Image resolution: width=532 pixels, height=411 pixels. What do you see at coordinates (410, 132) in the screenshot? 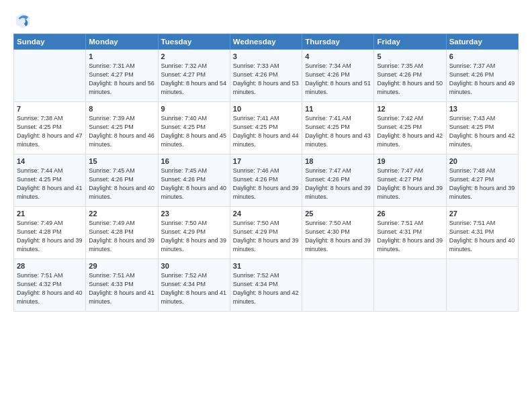
I see `cell-info: Sunrise: 7:42 AMSunset: 4:25 PMDaylight:…` at bounding box center [410, 132].